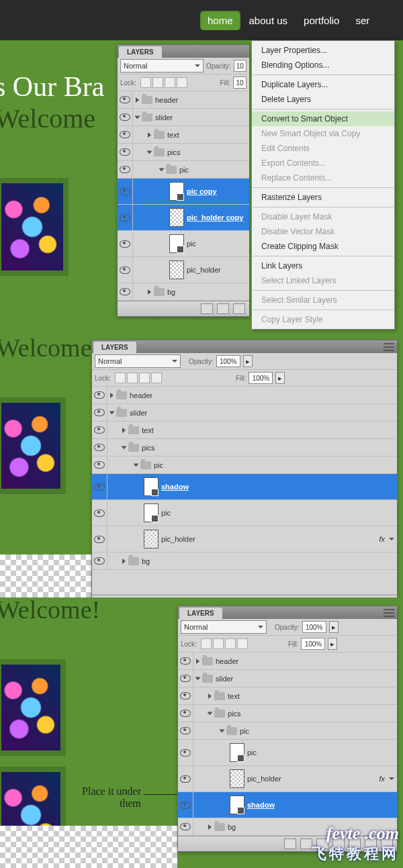  Describe the element at coordinates (183, 218) in the screenshot. I see `layer-row: pic_holder copy` at that location.